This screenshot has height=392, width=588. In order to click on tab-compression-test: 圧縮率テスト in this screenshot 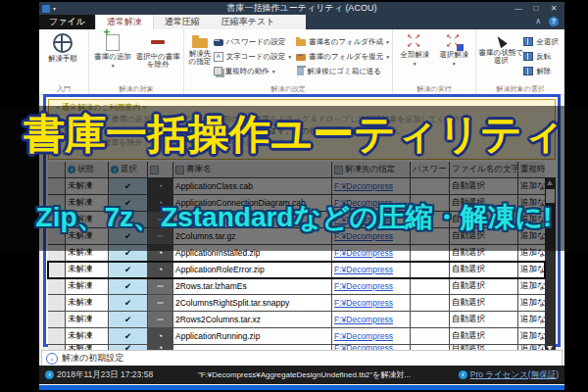, I will do `click(249, 22)`.